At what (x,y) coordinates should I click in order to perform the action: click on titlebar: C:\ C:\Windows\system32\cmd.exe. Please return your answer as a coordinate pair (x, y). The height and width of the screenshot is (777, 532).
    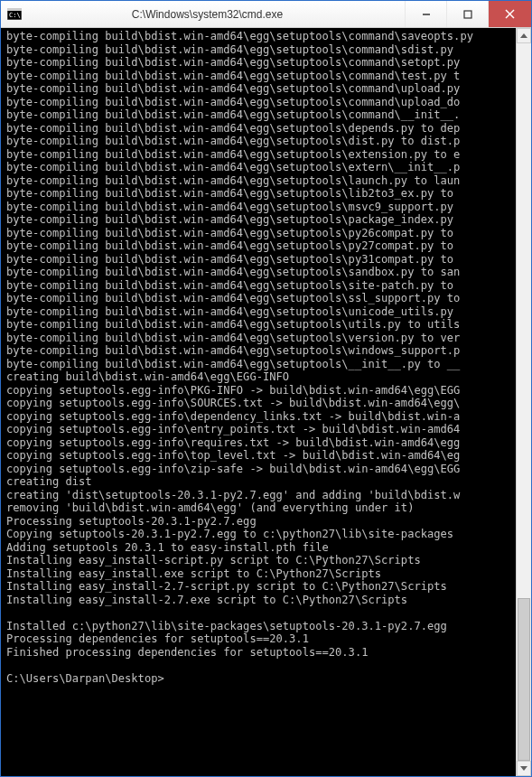
    Looking at the image, I should click on (266, 14).